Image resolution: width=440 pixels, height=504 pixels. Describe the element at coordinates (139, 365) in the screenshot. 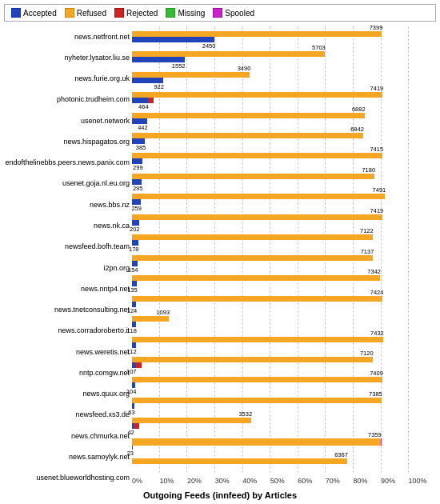

I see `rejected-bar` at that location.